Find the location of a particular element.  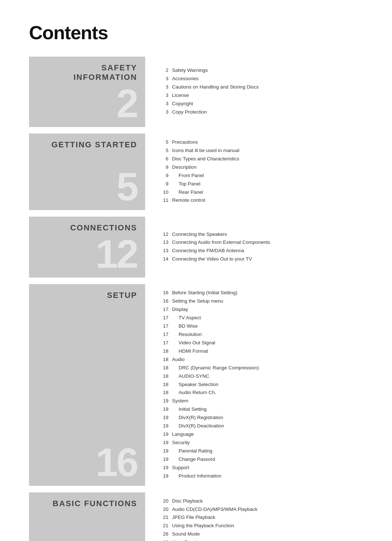

item-label: Copy Protection is located at coordinates (189, 112).